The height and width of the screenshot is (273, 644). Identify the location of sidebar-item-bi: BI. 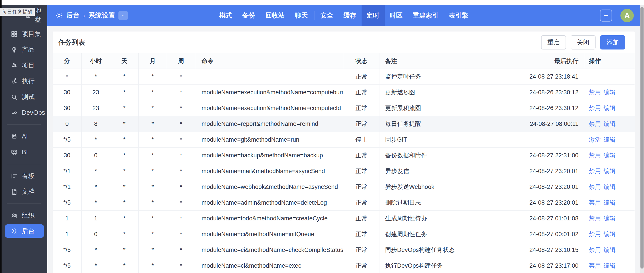
(24, 152).